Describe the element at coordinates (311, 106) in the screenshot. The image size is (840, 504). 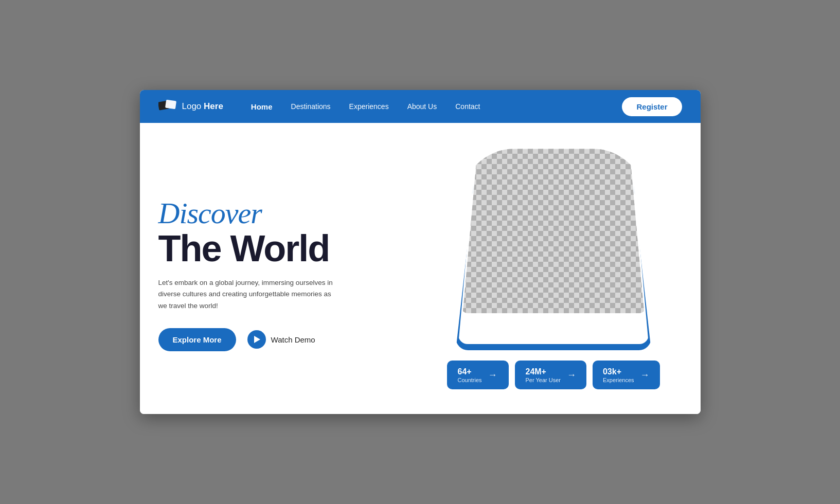
I see `nav-destinations: Destinations` at that location.